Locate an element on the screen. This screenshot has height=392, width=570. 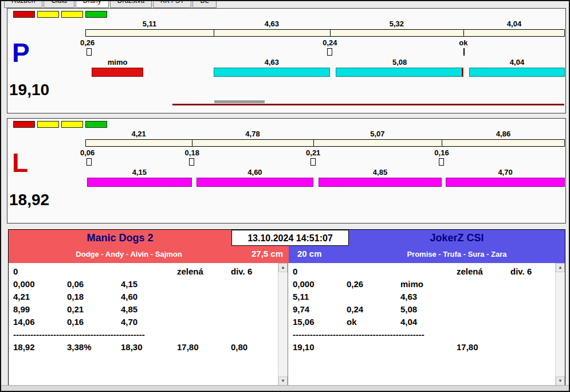
tab-4: Družstva is located at coordinates (131, 5).